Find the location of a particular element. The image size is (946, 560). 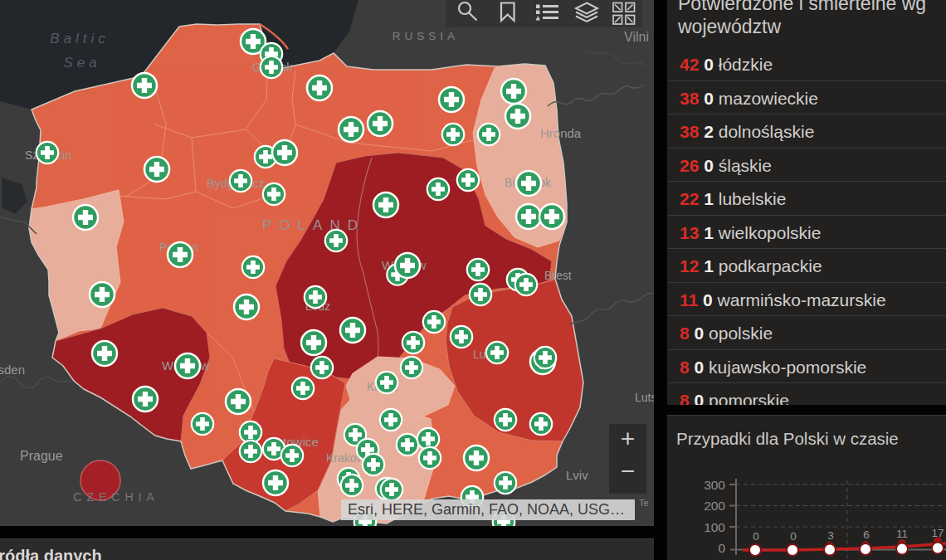

svg-text: RUSSIA is located at coordinates (426, 37).